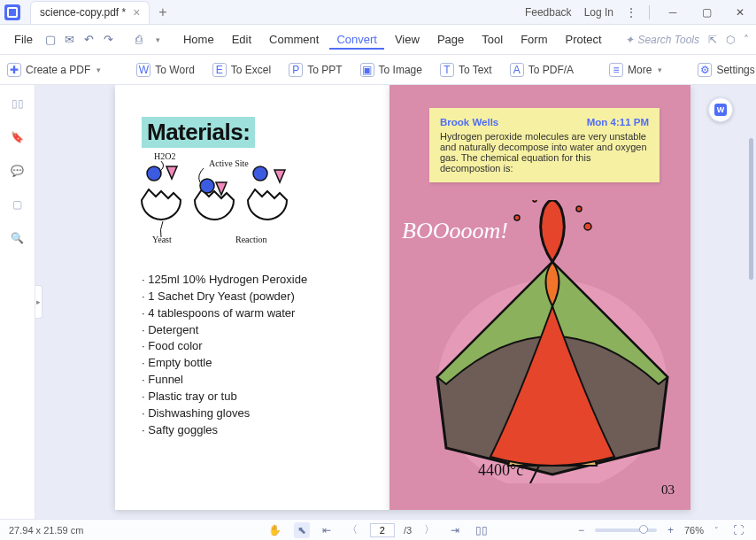 This screenshot has width=756, height=540. What do you see at coordinates (671, 530) in the screenshot?
I see `zoom-in-icon: +` at bounding box center [671, 530].